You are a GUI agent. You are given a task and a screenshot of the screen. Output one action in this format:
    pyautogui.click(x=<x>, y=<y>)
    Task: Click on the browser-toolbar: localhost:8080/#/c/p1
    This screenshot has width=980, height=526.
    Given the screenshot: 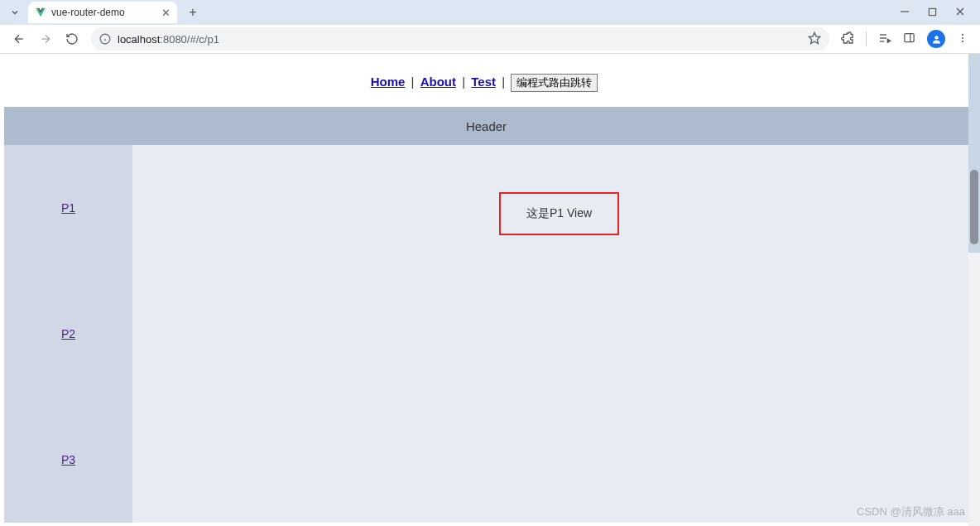 What is the action you would take?
    pyautogui.click(x=490, y=40)
    